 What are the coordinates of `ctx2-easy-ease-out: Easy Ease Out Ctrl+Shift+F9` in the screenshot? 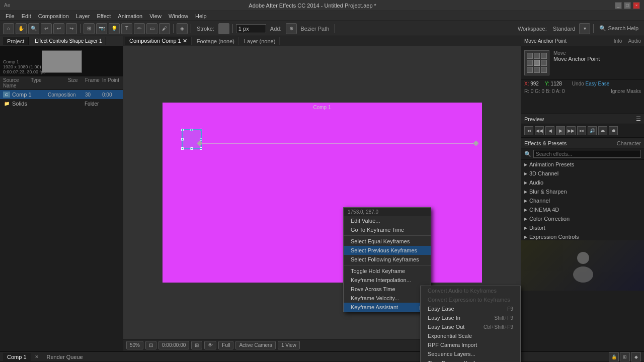 It's located at (470, 327).